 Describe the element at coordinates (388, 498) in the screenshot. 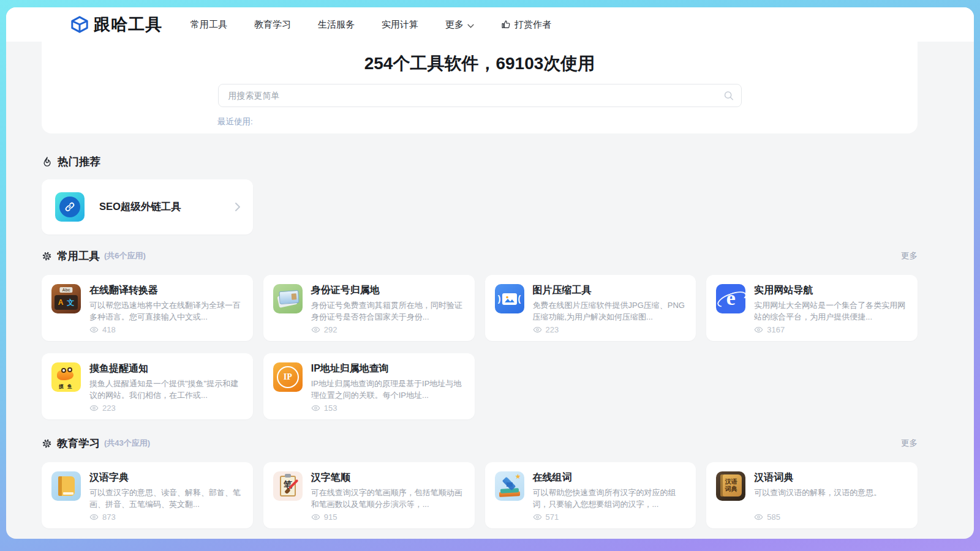

I see `tool-description: 可在线查询汉字的笔画顺序，包括笔顺动画和笔画数以及笔顺分步演示等，...` at that location.